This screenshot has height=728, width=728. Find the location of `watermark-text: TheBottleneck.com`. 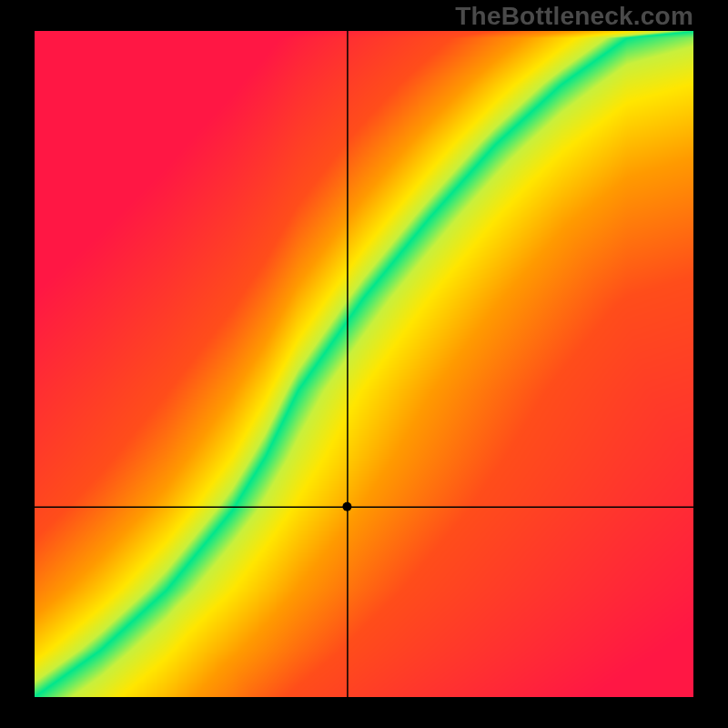

watermark-text: TheBottleneck.com is located at coordinates (574, 16).